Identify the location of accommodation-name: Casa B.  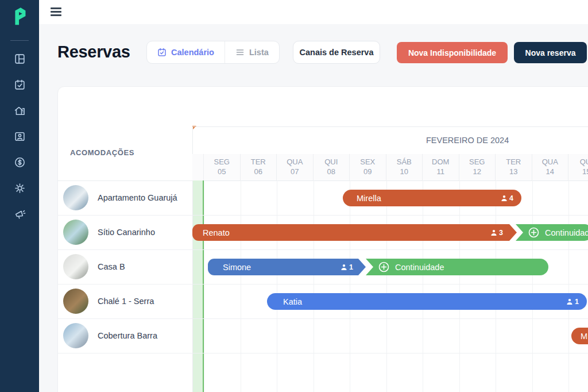
(111, 267).